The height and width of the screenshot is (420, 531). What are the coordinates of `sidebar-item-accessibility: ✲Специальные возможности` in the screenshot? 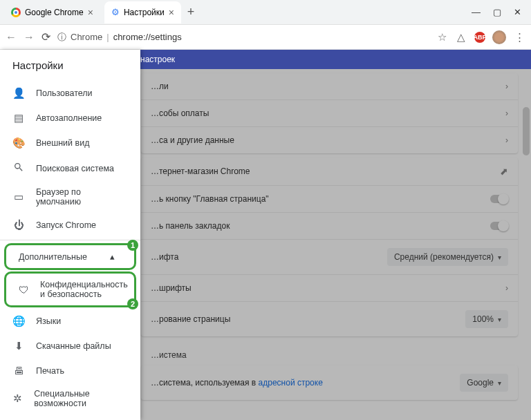 It's located at (71, 399).